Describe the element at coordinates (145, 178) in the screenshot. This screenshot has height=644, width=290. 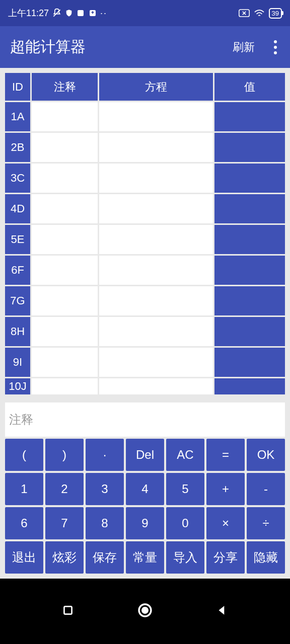
I see `table-row: 3C` at that location.